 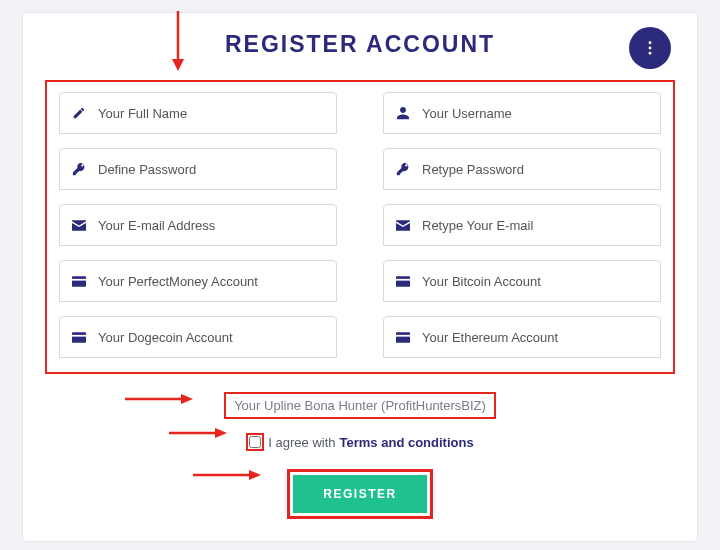 I want to click on agree-checkbox, so click(x=255, y=442).